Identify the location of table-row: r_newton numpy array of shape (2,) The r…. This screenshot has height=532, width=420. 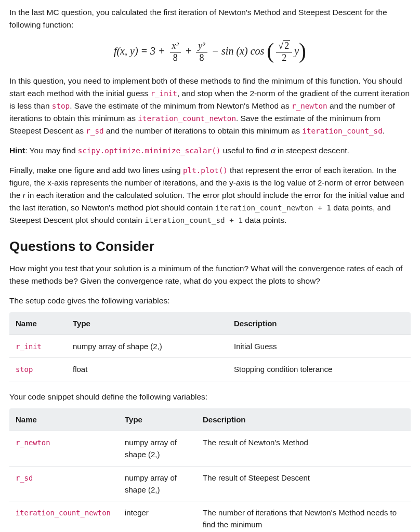
(210, 449).